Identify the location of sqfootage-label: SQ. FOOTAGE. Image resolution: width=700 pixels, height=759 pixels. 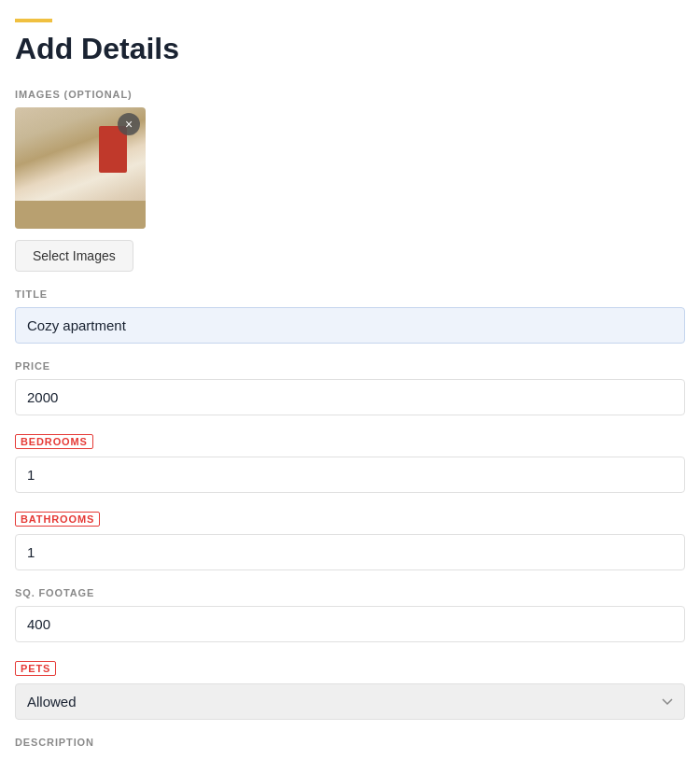
(350, 593).